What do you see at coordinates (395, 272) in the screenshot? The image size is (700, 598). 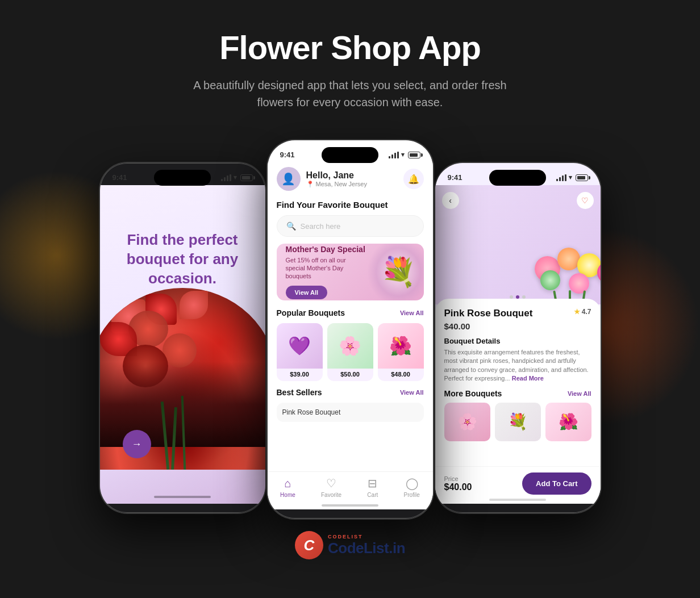 I see `promo-flowers: 💐` at bounding box center [395, 272].